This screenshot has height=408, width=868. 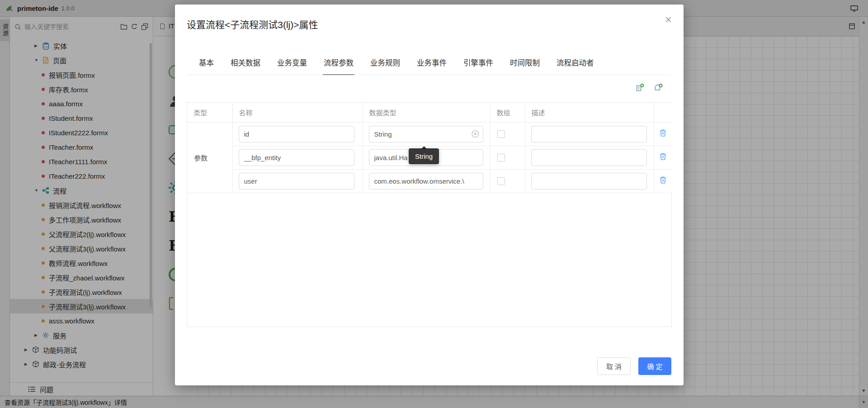 What do you see at coordinates (429, 66) in the screenshot?
I see `dialog-tabs-wrap: 基本相关数据业务变量流程参数业务规则业务事件引擎事件时间限制流程启动者` at bounding box center [429, 66].